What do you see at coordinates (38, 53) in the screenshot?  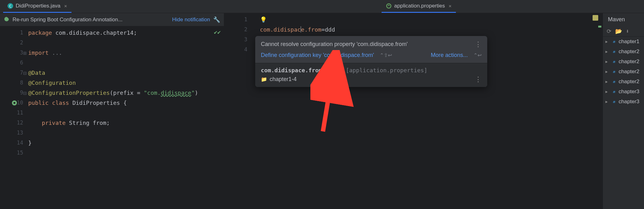 I see `keyword: import` at bounding box center [38, 53].